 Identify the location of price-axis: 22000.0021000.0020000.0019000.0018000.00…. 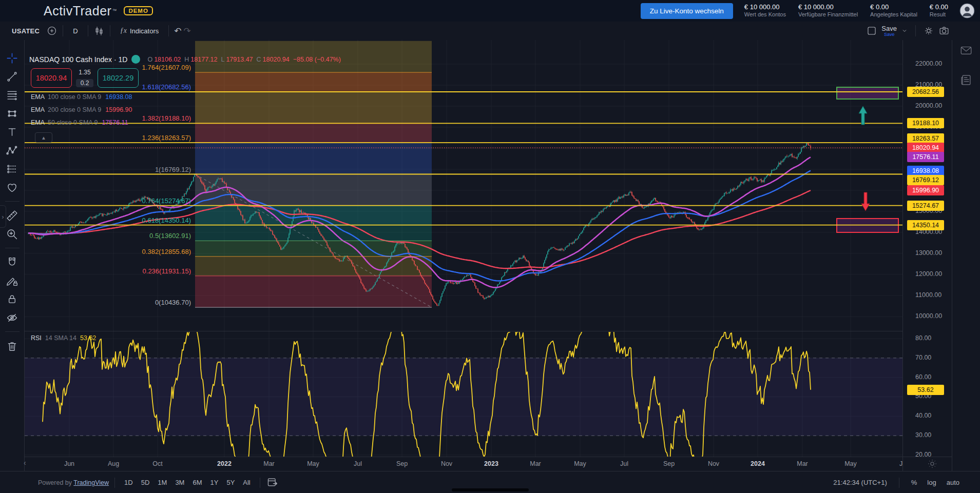
(927, 248).